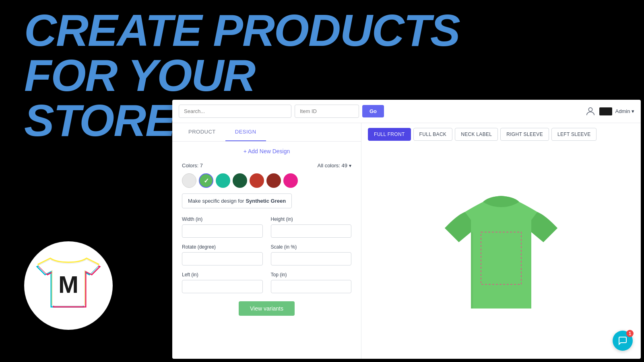 Image resolution: width=644 pixels, height=362 pixels. Describe the element at coordinates (312, 275) in the screenshot. I see `top-label: Top (in)` at that location.